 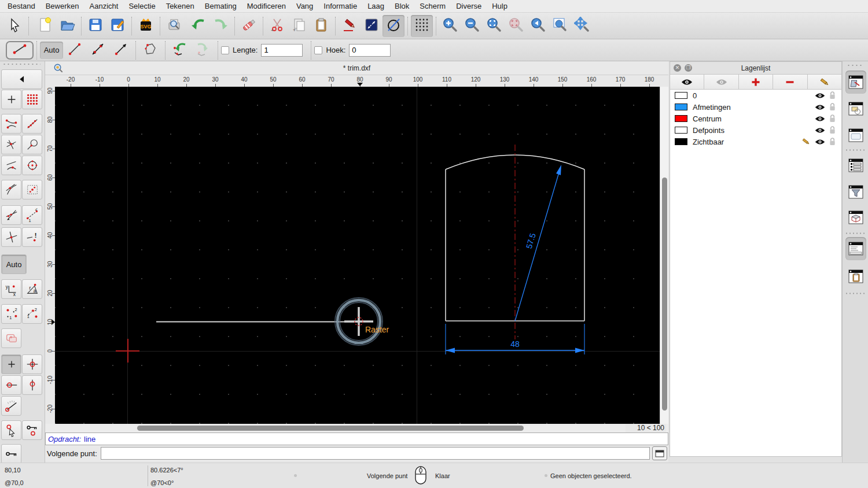 What do you see at coordinates (20, 50) in the screenshot?
I see `line-tool-button` at bounding box center [20, 50].